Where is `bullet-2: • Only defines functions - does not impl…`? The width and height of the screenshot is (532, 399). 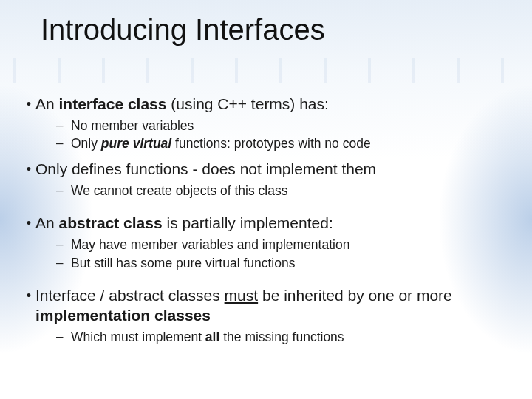 bullet-2: • Only defines functions - does not impl… is located at coordinates (266, 179).